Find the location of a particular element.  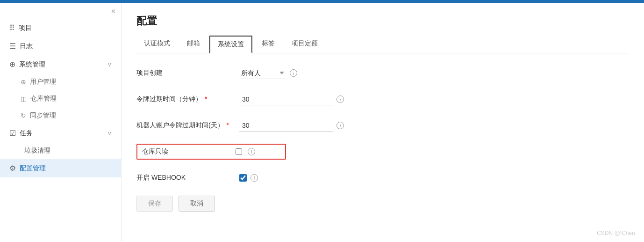

sidebar-item-user-mgmt: ⊕ 用户管理 is located at coordinates (61, 82).